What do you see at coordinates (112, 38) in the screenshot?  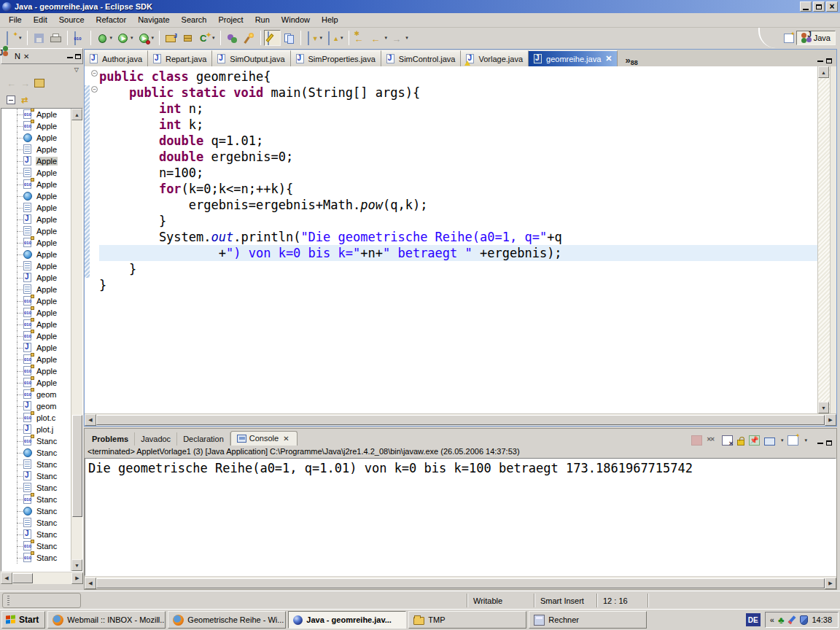 I see `debug-dropdown-icon: ▾` at bounding box center [112, 38].